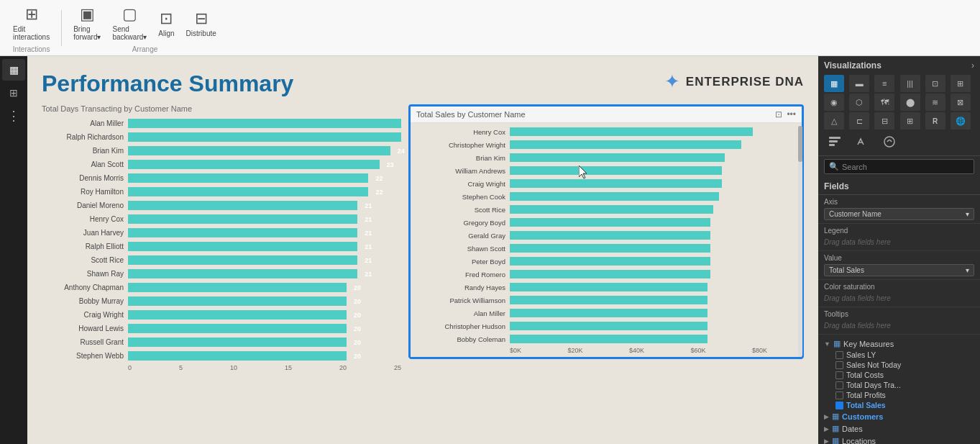 The height and width of the screenshot is (444, 980). I want to click on tree-arrow-key-measures: ▼, so click(827, 344).